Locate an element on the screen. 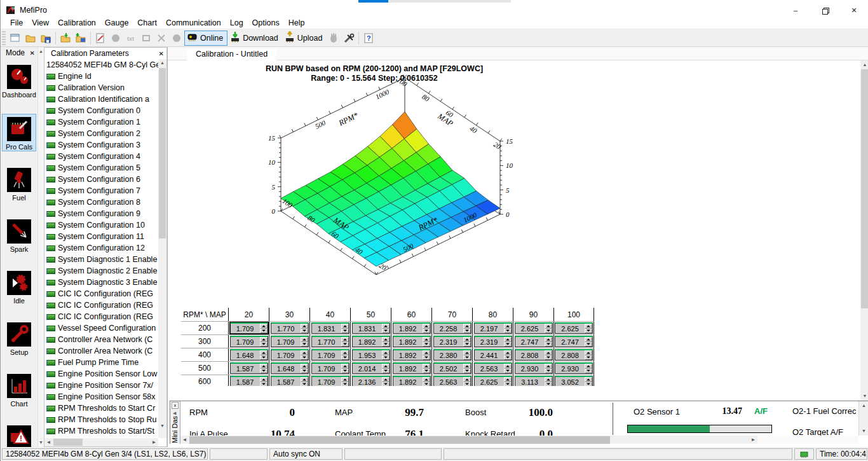 The height and width of the screenshot is (461, 868). parameter-item: System Configuration 3 is located at coordinates (102, 145).